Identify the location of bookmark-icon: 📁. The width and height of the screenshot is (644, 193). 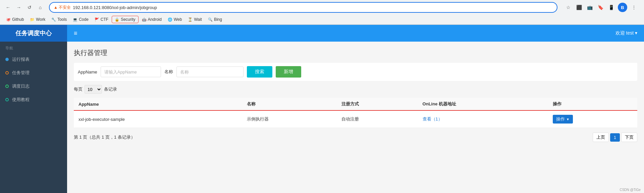
(32, 19).